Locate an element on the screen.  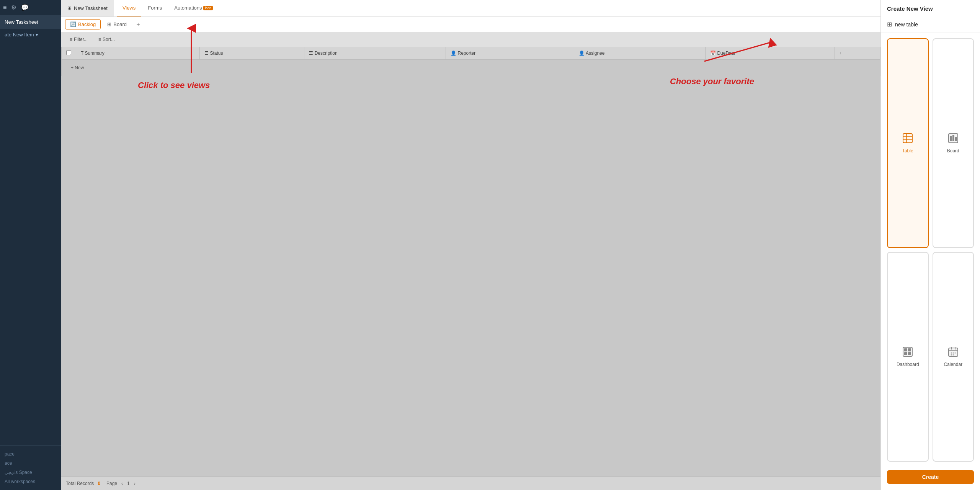
tab-automations: Automations icon is located at coordinates (194, 8).